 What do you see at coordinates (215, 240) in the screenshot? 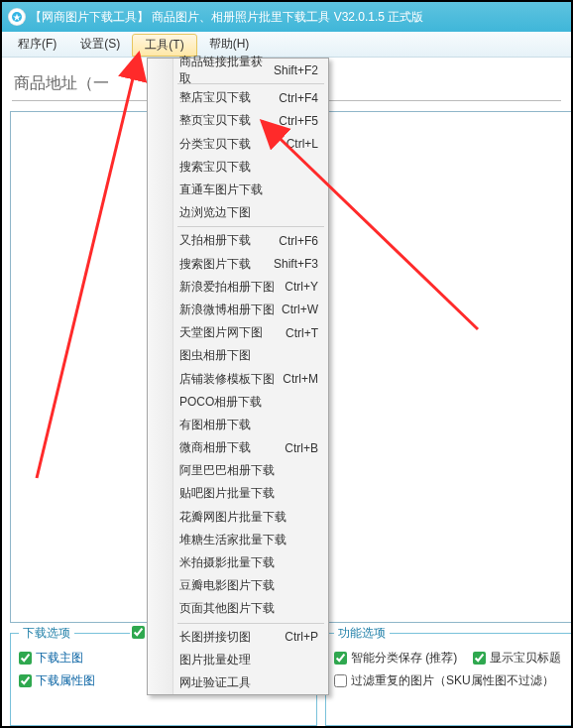
I see `dropdown-item-label: 又拍相册下载` at bounding box center [215, 240].